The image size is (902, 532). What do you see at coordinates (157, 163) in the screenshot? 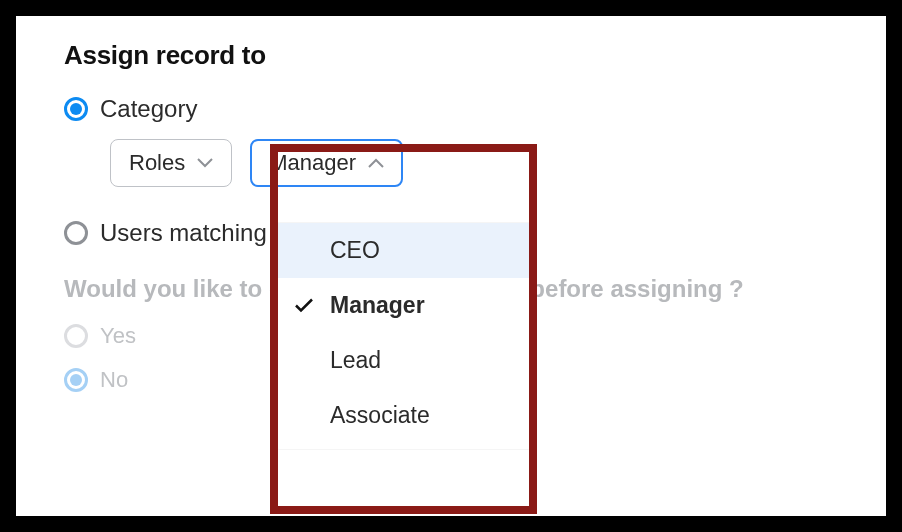
I see `roles-select-label: Roles` at bounding box center [157, 163].